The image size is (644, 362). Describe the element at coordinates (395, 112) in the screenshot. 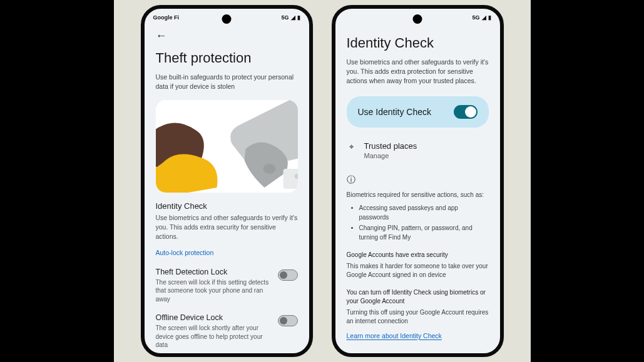

I see `use-identity-check-label: Use Identity Check` at that location.